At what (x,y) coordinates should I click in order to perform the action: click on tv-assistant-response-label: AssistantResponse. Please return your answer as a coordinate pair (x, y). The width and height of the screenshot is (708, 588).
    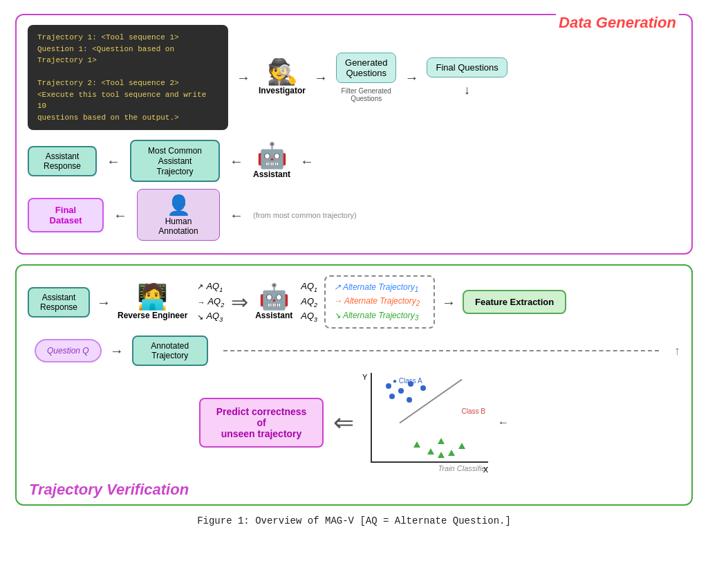
    Looking at the image, I should click on (59, 302).